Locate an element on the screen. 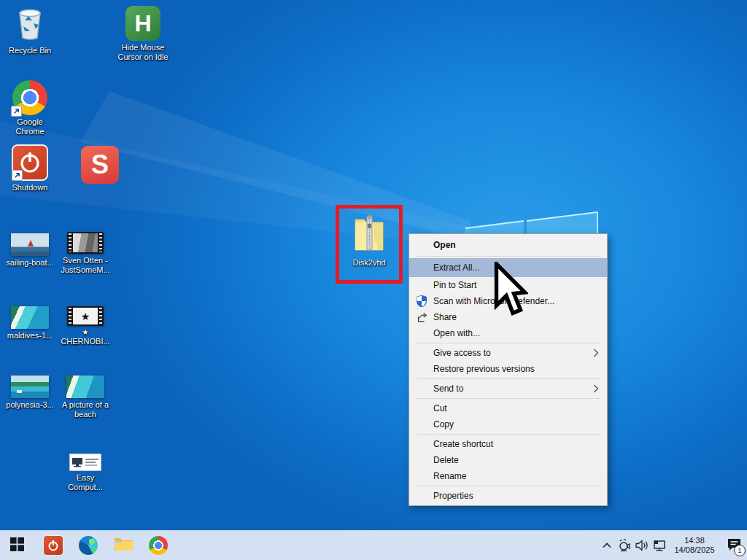 Image resolution: width=747 pixels, height=560 pixels. icon-label: Hide Mouse is located at coordinates (143, 48).